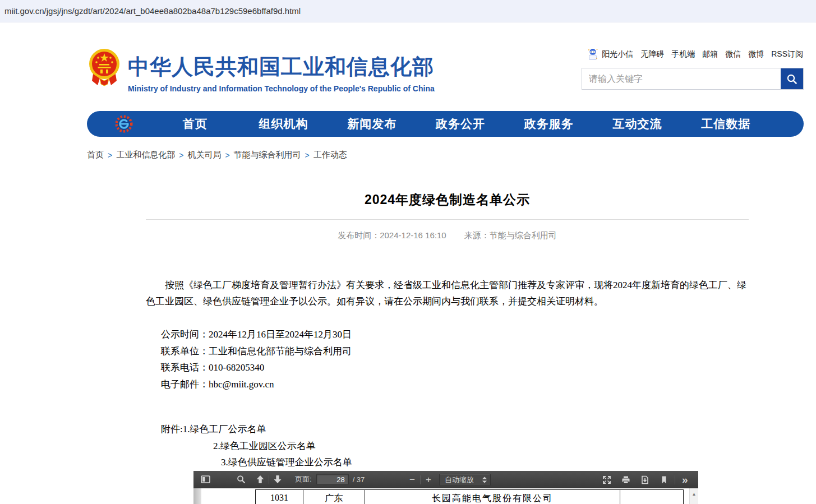 This screenshot has width=816, height=504. Describe the element at coordinates (626, 480) in the screenshot. I see `print-icon` at that location.